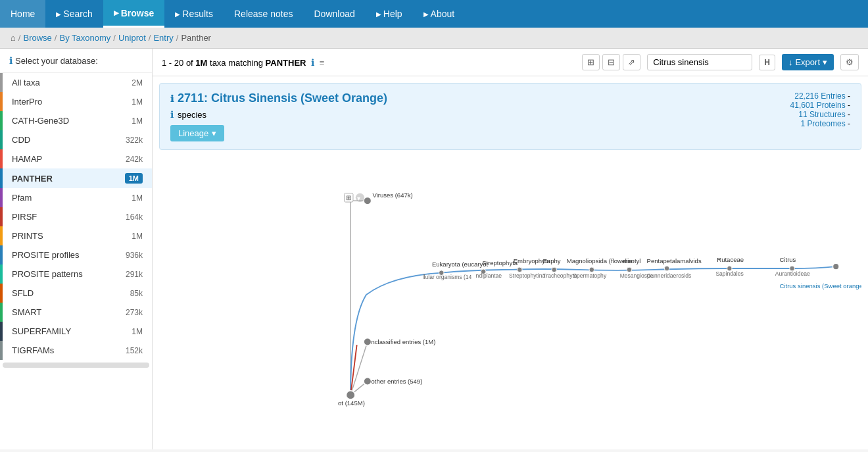 This screenshot has height=452, width=868. I want to click on node-root, so click(350, 395).